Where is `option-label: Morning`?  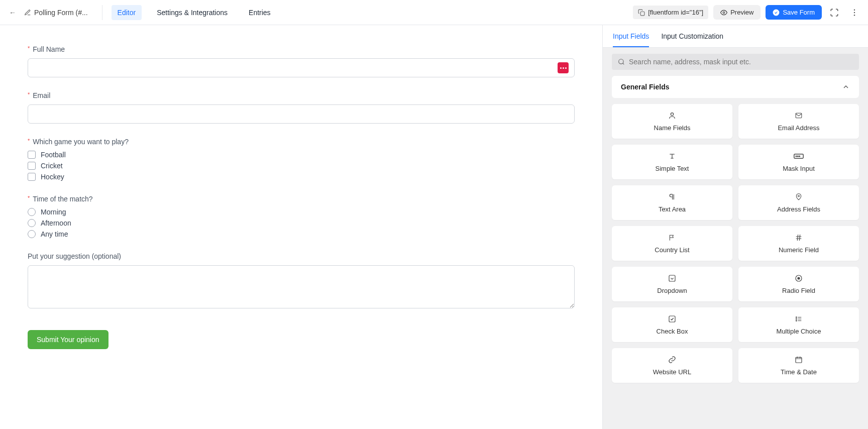
option-label: Morning is located at coordinates (53, 212).